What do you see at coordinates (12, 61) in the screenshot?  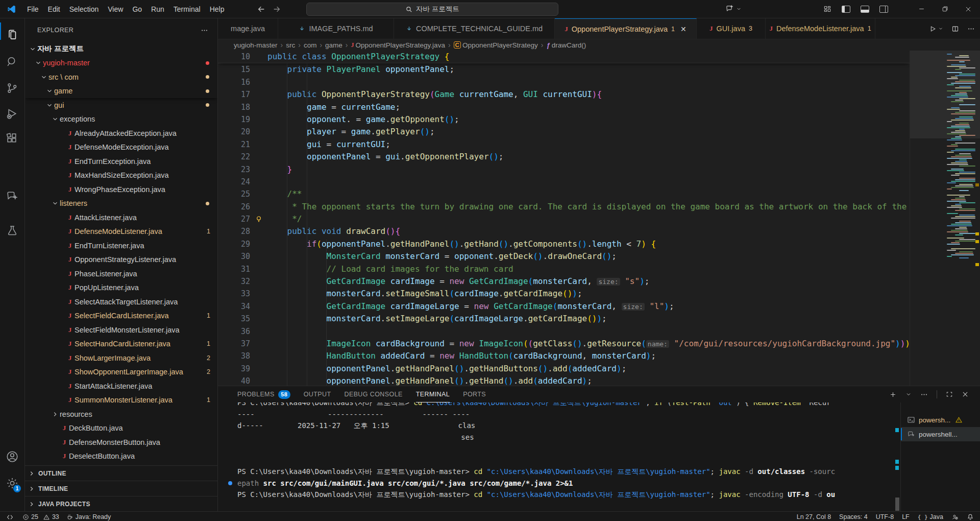 I see `activity-search` at bounding box center [12, 61].